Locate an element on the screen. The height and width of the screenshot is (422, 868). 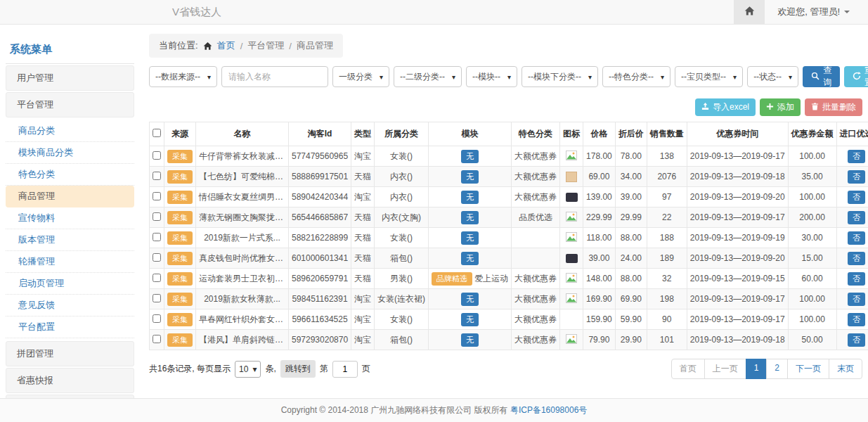
filter-select: --二级分类--▾ is located at coordinates (427, 77).